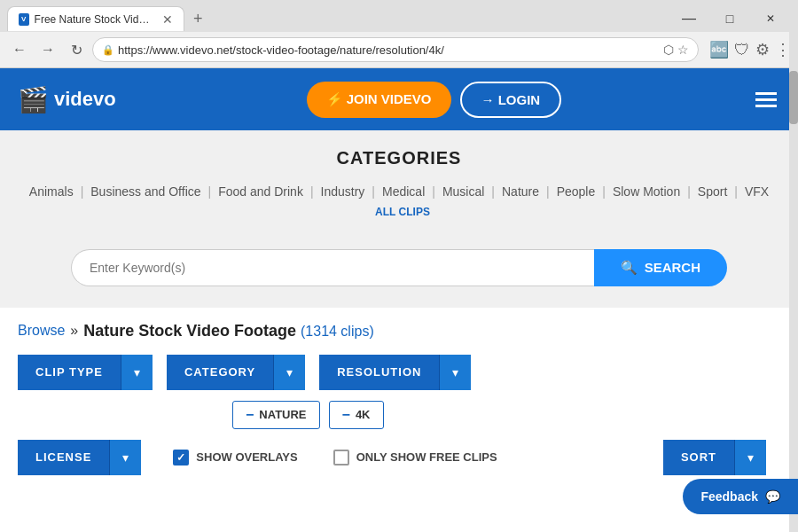  Describe the element at coordinates (332, 268) in the screenshot. I see `search-input` at that location.